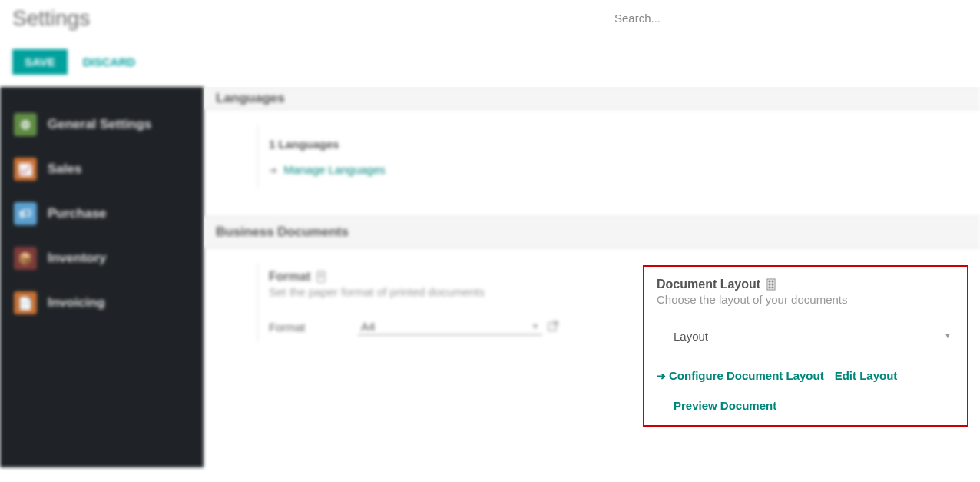 Image resolution: width=980 pixels, height=482 pixels. What do you see at coordinates (850, 336) in the screenshot?
I see `layout-select: ▼` at bounding box center [850, 336].